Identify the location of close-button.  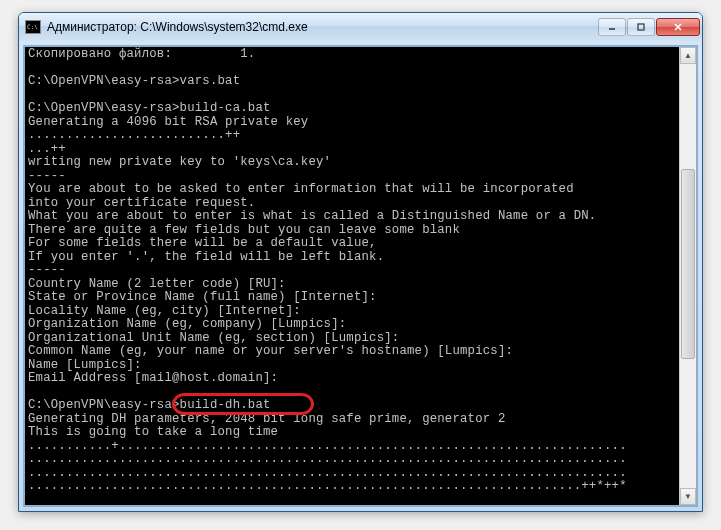
(678, 27).